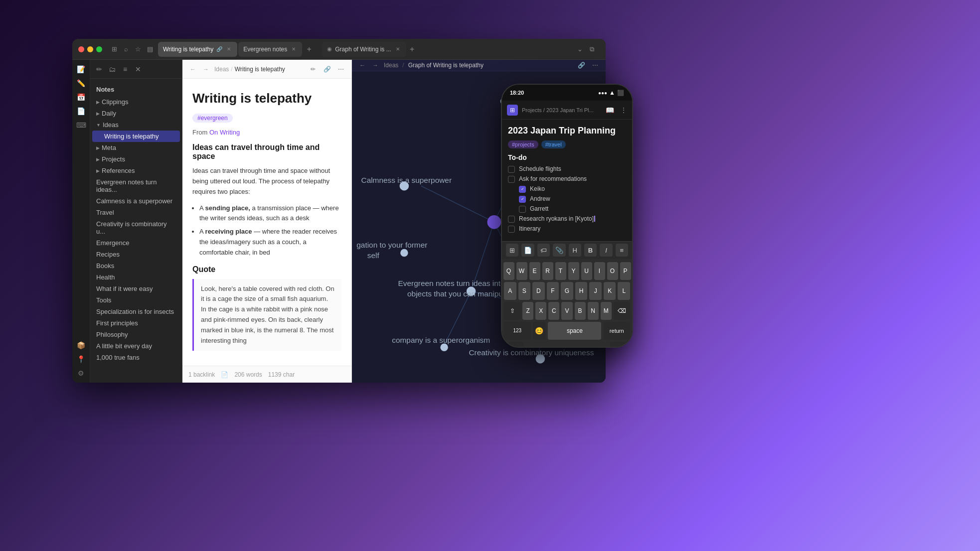 The height and width of the screenshot is (551, 980). What do you see at coordinates (81, 97) in the screenshot?
I see `nav-icon-calendar: 📅` at bounding box center [81, 97].